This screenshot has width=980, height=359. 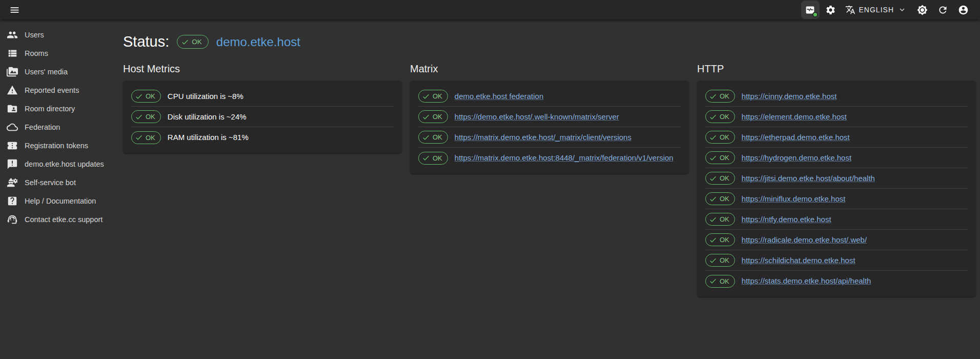 What do you see at coordinates (549, 96) in the screenshot?
I see `status-list-row: OK demo.etke.host federation` at bounding box center [549, 96].